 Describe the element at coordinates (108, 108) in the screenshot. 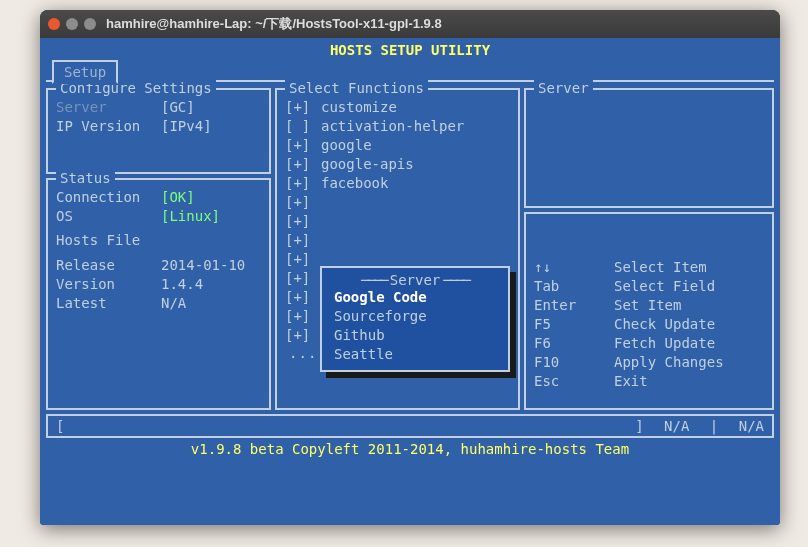

I see `config-server-label: Server` at that location.